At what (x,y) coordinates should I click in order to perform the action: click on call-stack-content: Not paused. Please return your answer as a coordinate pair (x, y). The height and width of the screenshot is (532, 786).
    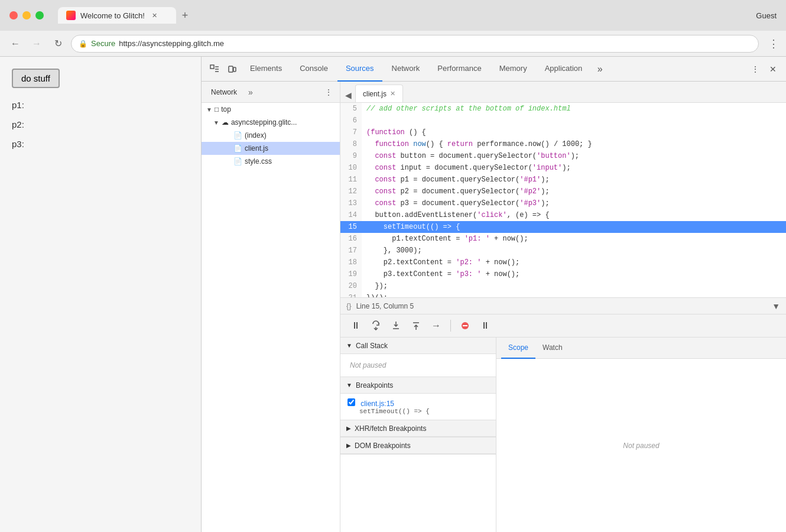
    Looking at the image, I should click on (418, 365).